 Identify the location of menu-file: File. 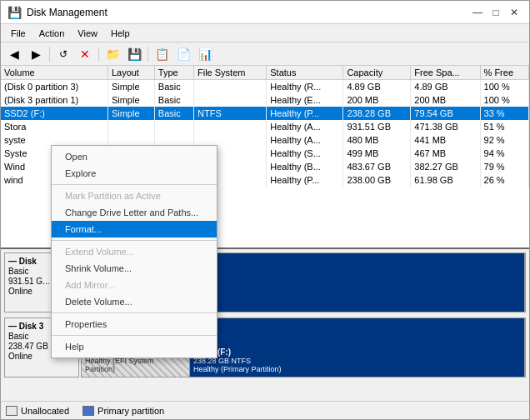
(18, 33).